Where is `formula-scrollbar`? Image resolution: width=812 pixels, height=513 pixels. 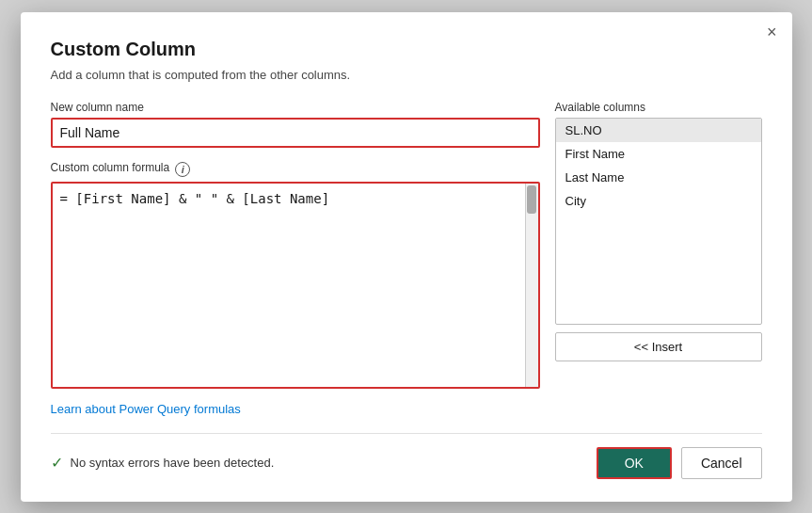 formula-scrollbar is located at coordinates (532, 285).